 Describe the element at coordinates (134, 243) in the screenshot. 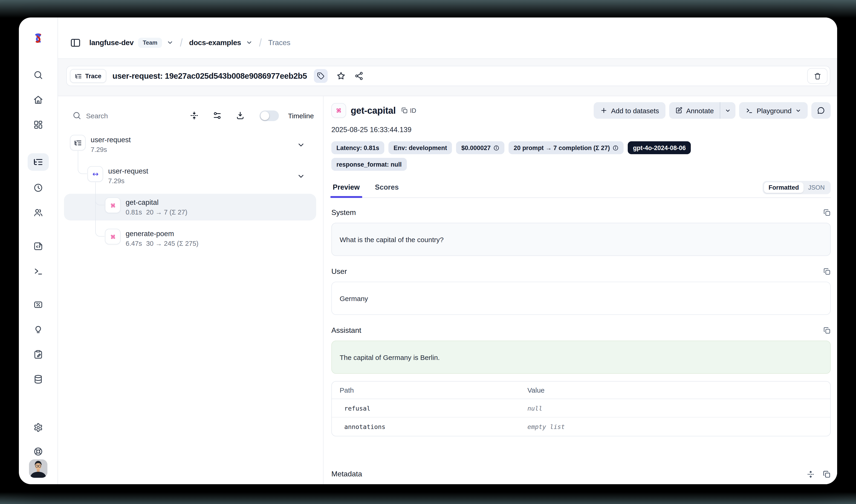

I see `tree-row-duration: 6.47s` at that location.